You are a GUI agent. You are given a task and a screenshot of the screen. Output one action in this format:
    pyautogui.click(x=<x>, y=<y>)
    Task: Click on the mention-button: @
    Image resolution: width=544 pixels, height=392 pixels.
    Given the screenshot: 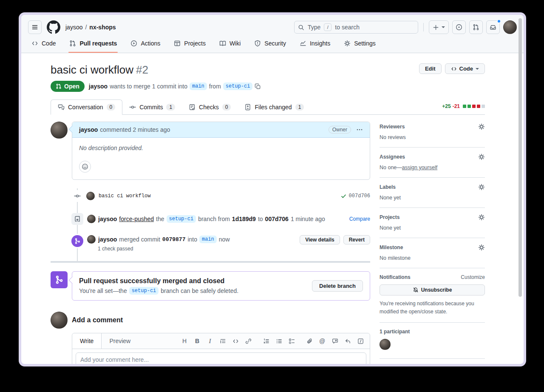 What is the action you would take?
    pyautogui.click(x=322, y=341)
    